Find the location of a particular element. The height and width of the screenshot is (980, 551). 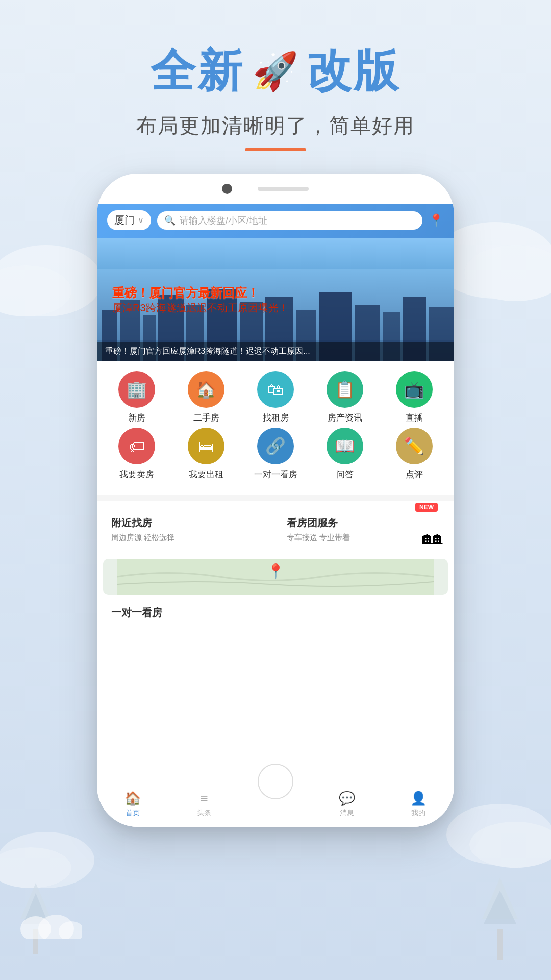

home-icon: 🏠 is located at coordinates (133, 798).